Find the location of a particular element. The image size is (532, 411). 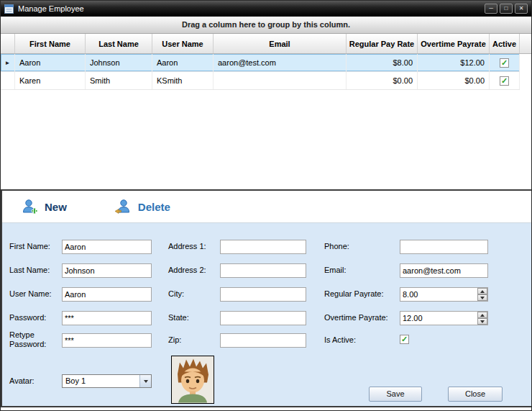

address2-field is located at coordinates (263, 271).